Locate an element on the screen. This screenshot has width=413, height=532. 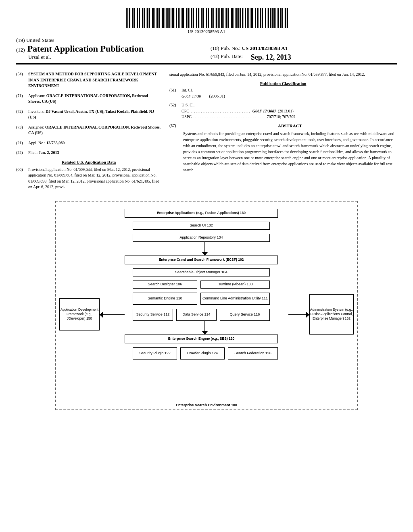
related-field-num: (60) is located at coordinates (22, 179).